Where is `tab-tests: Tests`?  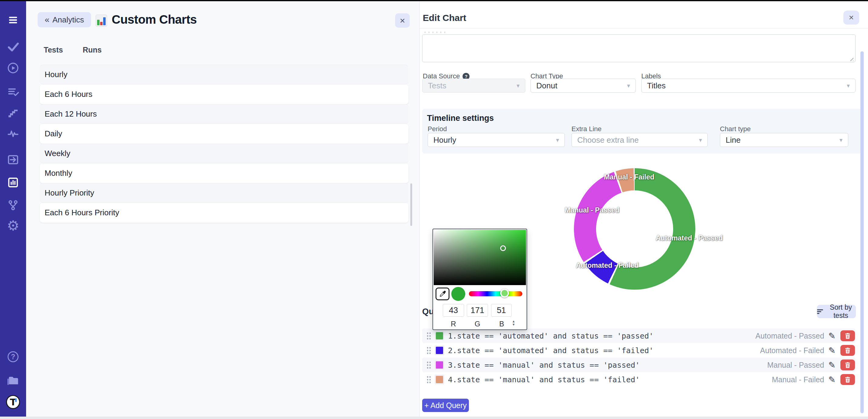 tab-tests: Tests is located at coordinates (53, 50).